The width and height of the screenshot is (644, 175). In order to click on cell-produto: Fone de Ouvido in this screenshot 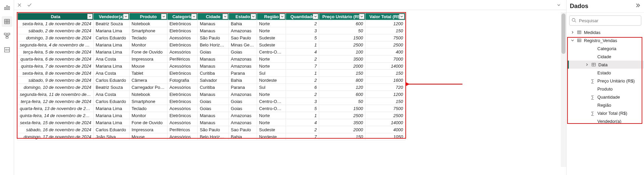, I will do `click(148, 52)`.